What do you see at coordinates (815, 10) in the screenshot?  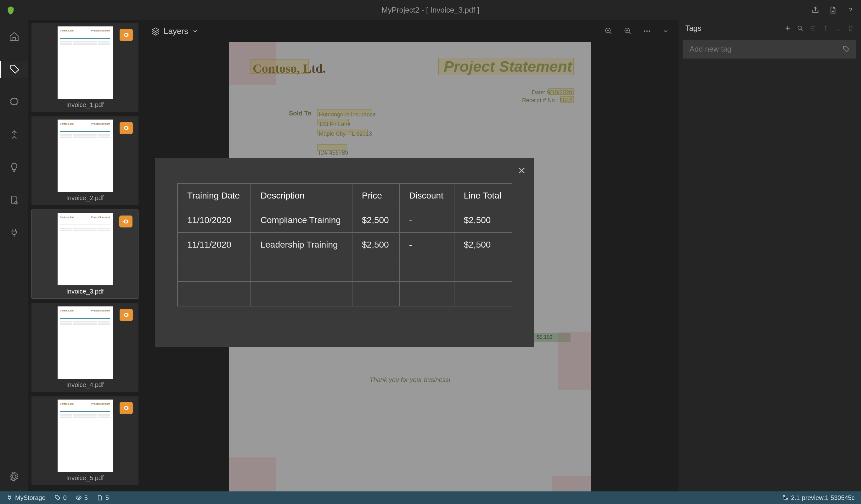 I see `share-icon` at bounding box center [815, 10].